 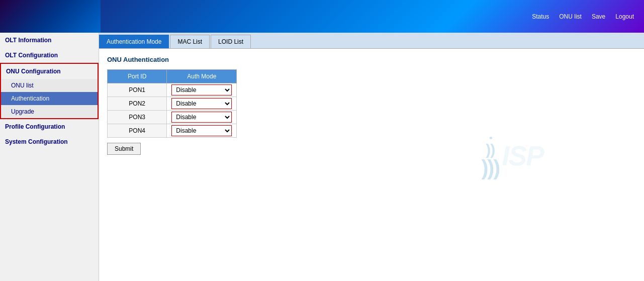 I want to click on auth-table: Port ID Auth Mode PON1DisableMACLOIDMAC+…, so click(x=172, y=104).